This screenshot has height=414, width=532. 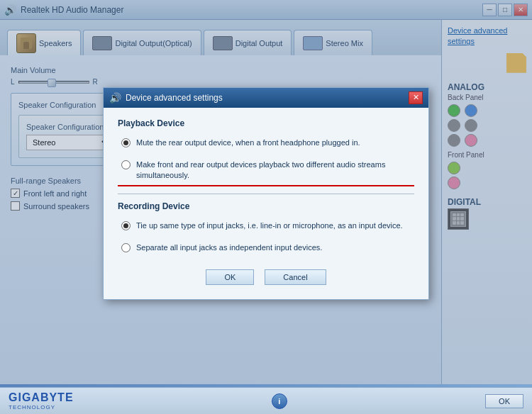 I want to click on recording-section-title: Recording Device, so click(x=266, y=206).